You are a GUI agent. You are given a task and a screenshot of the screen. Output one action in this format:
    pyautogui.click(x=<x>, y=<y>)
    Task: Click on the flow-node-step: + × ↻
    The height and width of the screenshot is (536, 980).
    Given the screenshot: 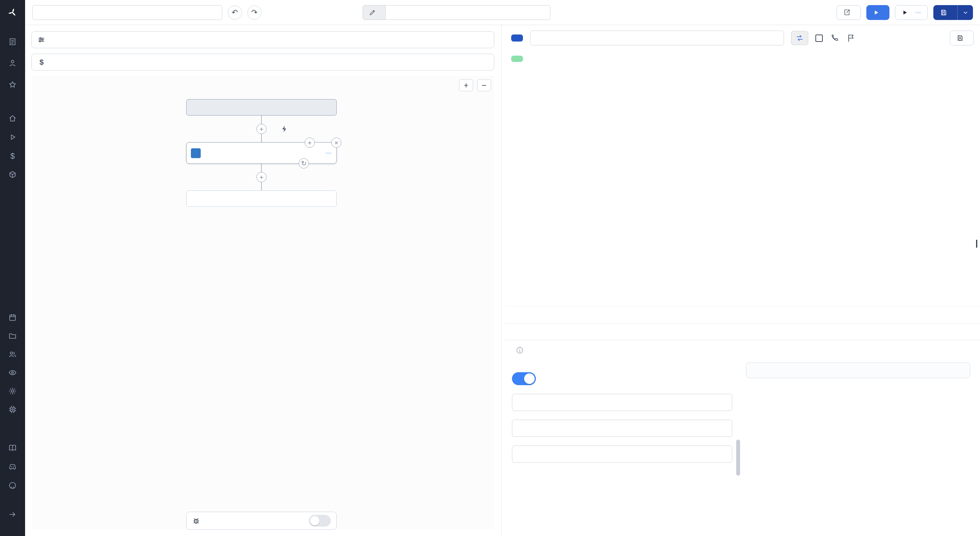 What is the action you would take?
    pyautogui.click(x=261, y=153)
    